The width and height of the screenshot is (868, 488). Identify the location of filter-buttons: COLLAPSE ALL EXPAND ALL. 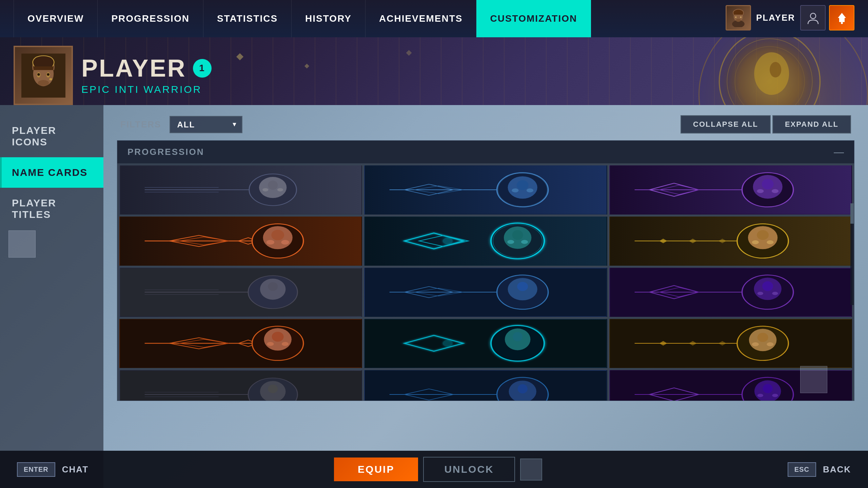
(766, 124).